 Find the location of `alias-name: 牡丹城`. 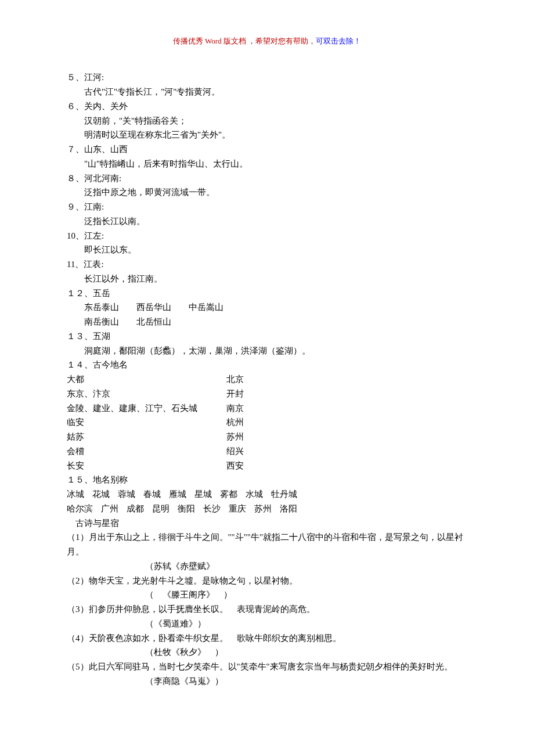

alias-name: 牡丹城 is located at coordinates (284, 495).